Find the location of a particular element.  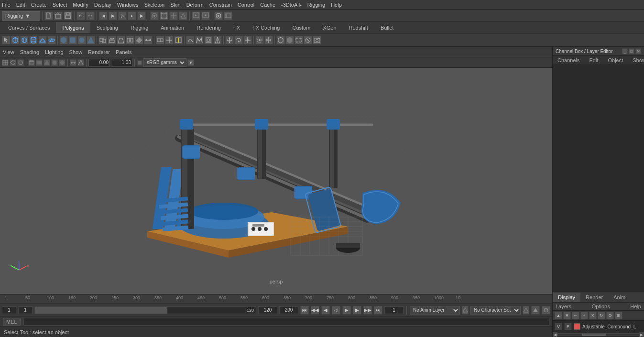

tab-polygons: Polygons is located at coordinates (73, 28).